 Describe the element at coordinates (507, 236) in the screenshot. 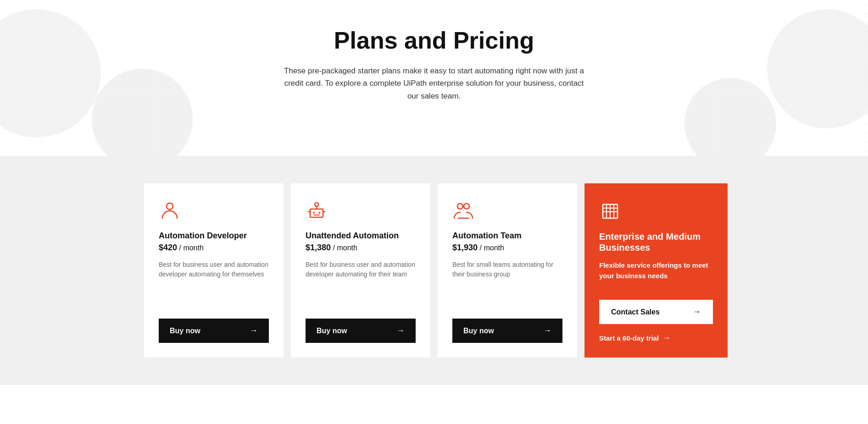

I see `plan-name-team: Automation Team` at that location.